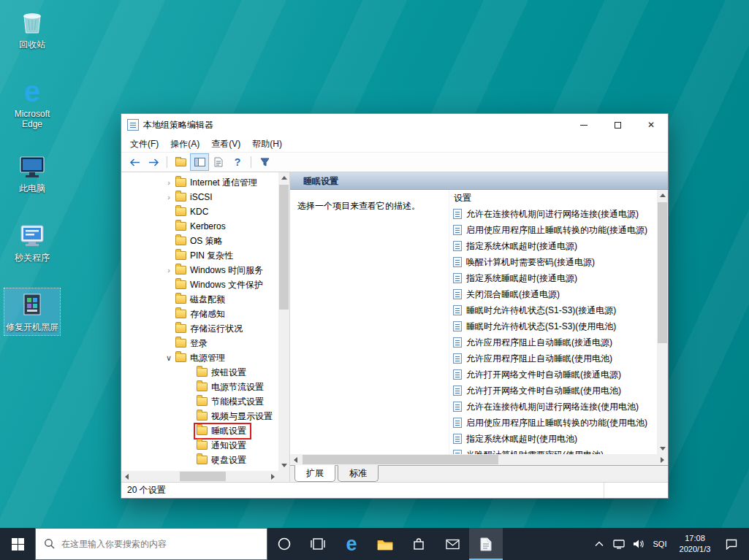 Image resolution: width=749 pixels, height=560 pixels. What do you see at coordinates (193, 343) in the screenshot?
I see `tree-item-content: 登录` at bounding box center [193, 343].